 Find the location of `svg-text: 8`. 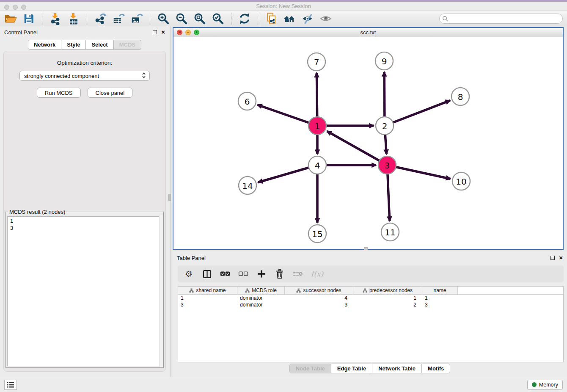

svg-text: 8 is located at coordinates (460, 97).